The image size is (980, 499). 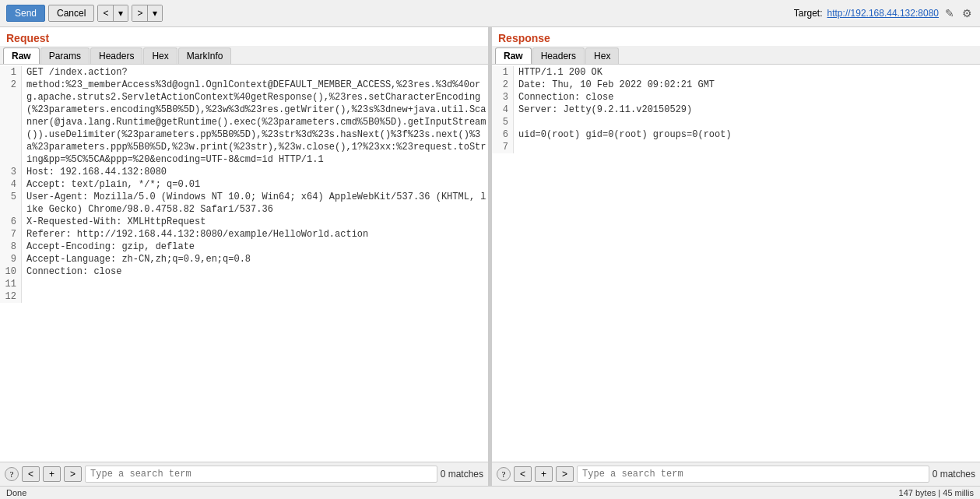 What do you see at coordinates (244, 222) in the screenshot?
I see `table-row: 6X-Requested-With: XMLHttpRequest` at bounding box center [244, 222].